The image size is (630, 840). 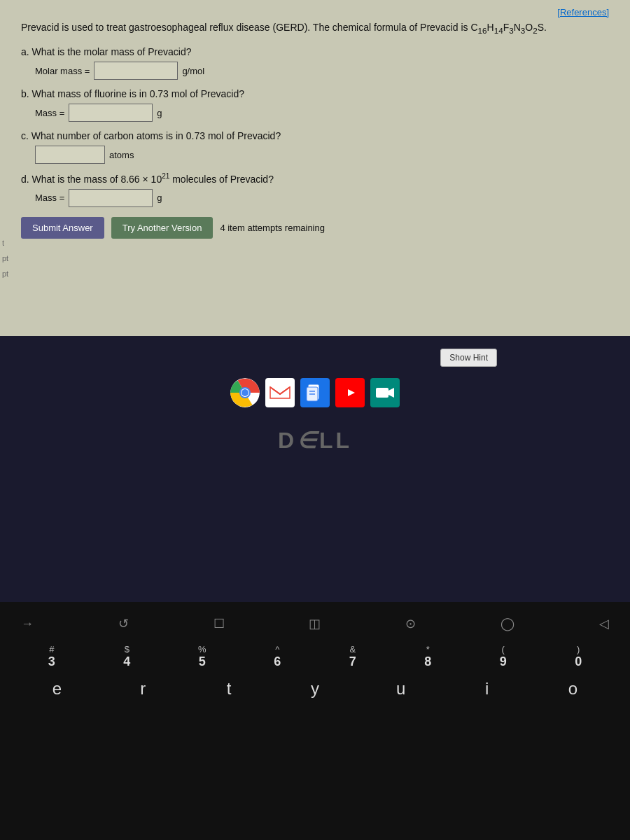 What do you see at coordinates (315, 228) in the screenshot?
I see `buttons-row: Submit Answer Try Another Version 4 item…` at bounding box center [315, 228].